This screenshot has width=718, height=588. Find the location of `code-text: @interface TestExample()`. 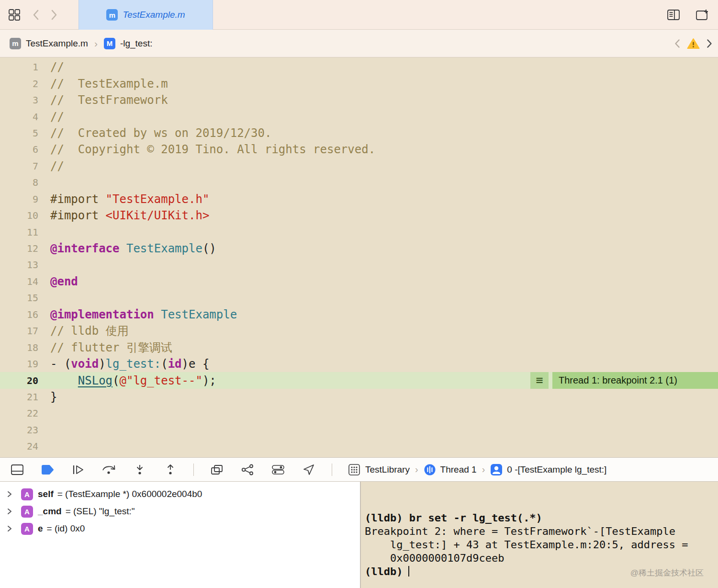

code-text: @interface TestExample() is located at coordinates (133, 249).